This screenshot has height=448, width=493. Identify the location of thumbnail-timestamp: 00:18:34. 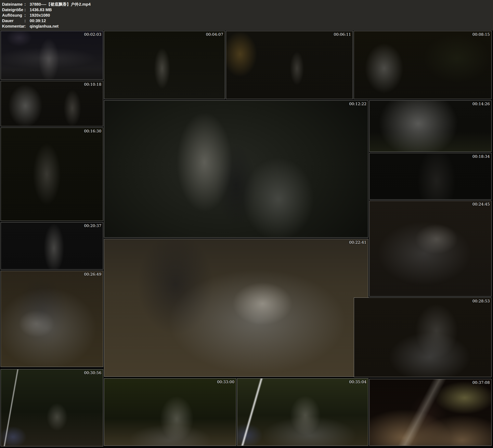
(481, 157).